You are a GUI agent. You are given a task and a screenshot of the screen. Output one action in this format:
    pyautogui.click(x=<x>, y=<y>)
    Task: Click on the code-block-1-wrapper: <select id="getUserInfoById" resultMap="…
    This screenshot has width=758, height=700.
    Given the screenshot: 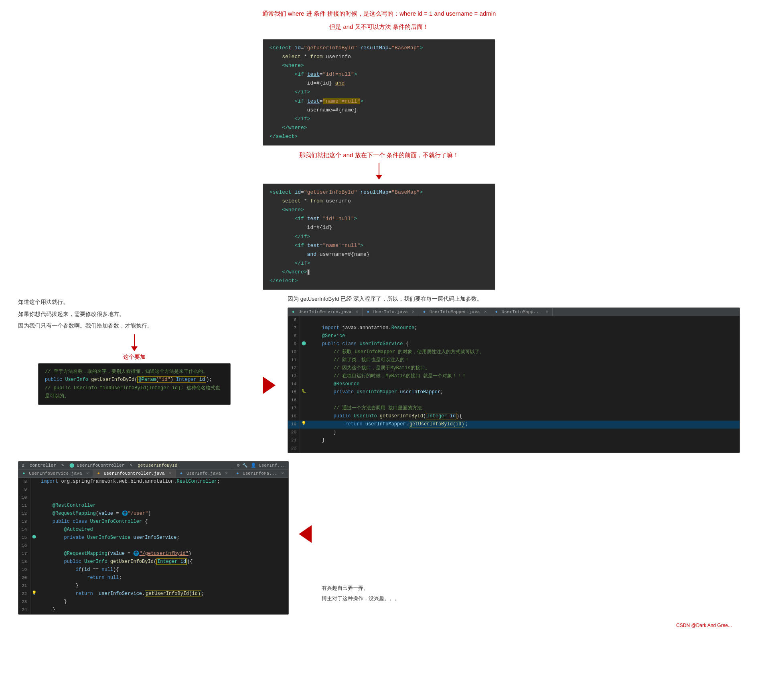 What is the action you would take?
    pyautogui.click(x=379, y=92)
    